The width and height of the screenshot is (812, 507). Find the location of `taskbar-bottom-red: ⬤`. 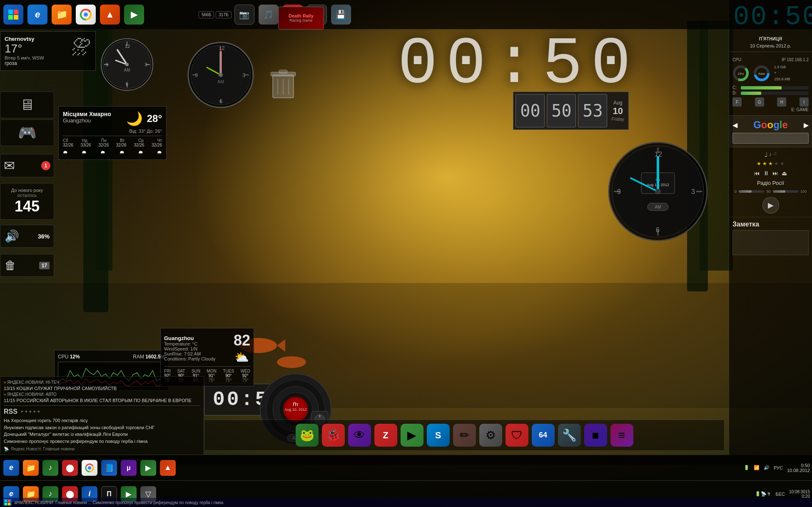

taskbar-bottom-red: ⬤ is located at coordinates (70, 468).